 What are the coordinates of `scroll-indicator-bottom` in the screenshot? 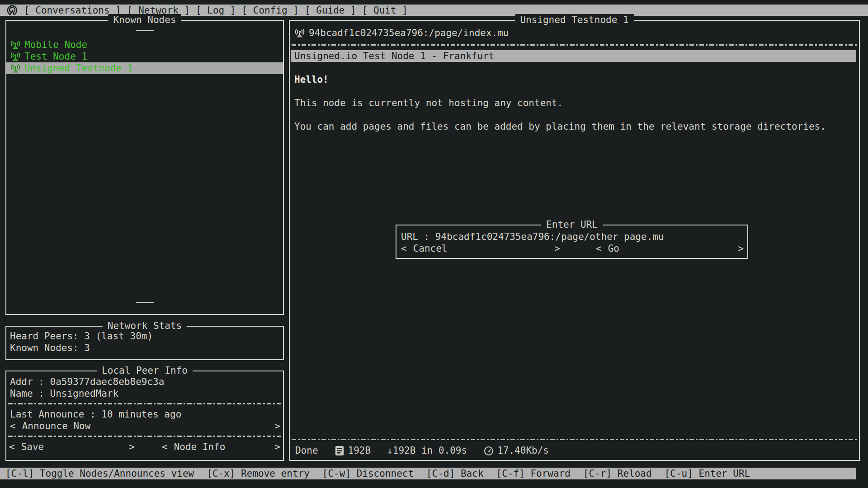 It's located at (145, 303).